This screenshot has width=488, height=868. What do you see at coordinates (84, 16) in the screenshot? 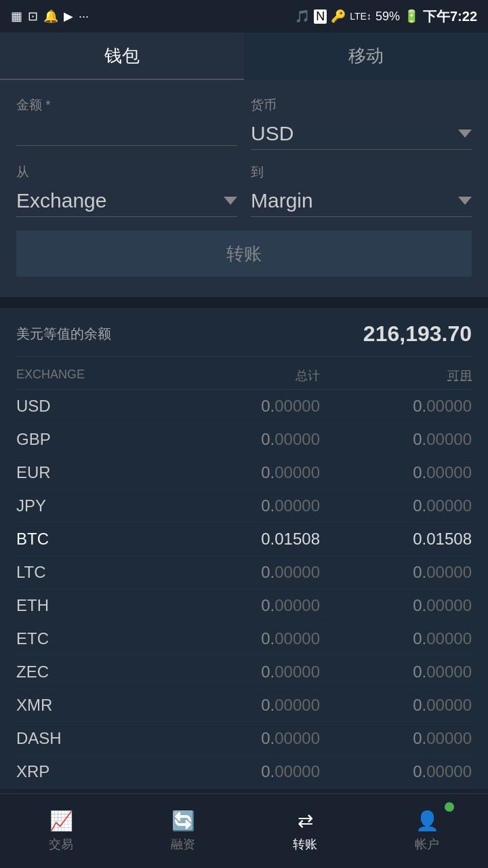
I see `more-icon: ···` at bounding box center [84, 16].